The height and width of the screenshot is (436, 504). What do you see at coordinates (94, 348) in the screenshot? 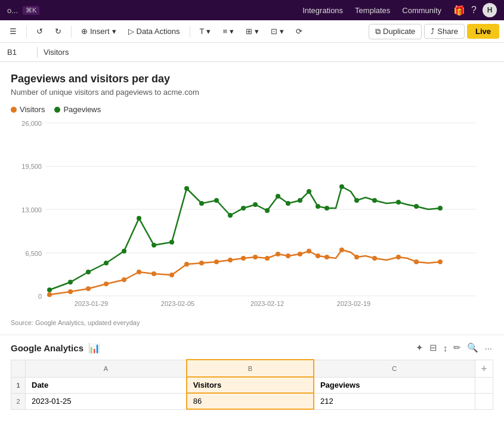
I see `ga-chart-icon: 📊` at bounding box center [94, 348].